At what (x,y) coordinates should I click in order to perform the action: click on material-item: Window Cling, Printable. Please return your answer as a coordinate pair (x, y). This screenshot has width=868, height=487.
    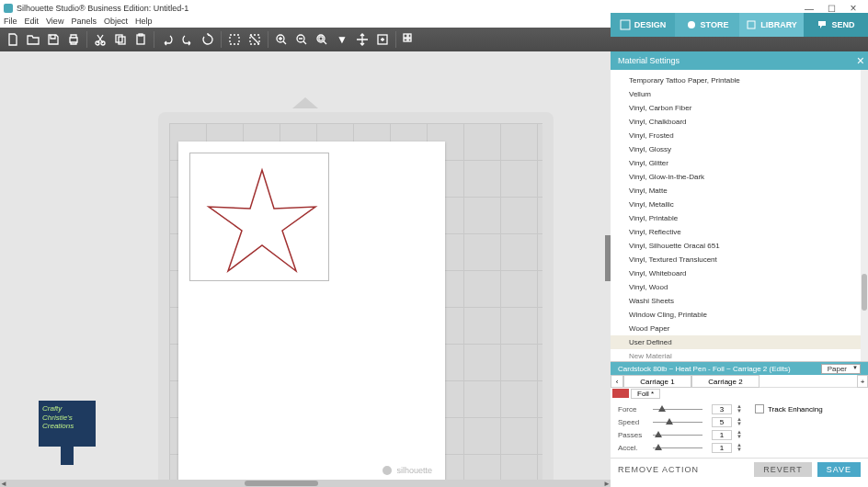
    Looking at the image, I should click on (739, 314).